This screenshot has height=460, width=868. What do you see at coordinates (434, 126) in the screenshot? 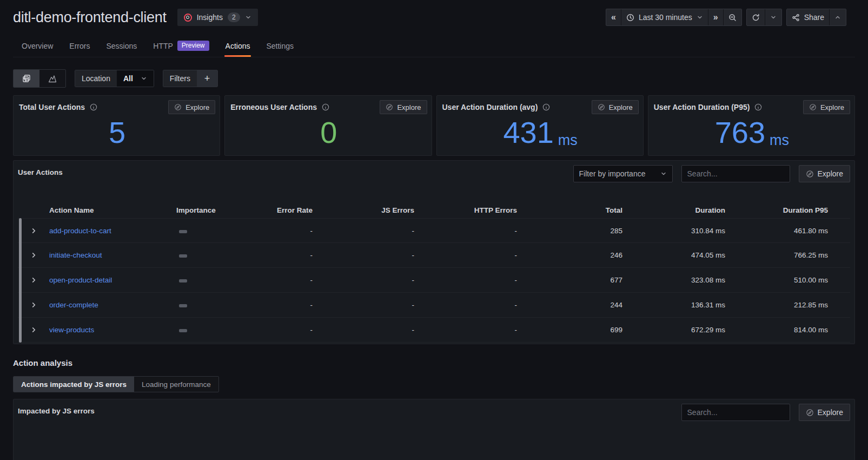
I see `stats-row: Total User Actions Explore 5 Erroneous U…` at bounding box center [434, 126].